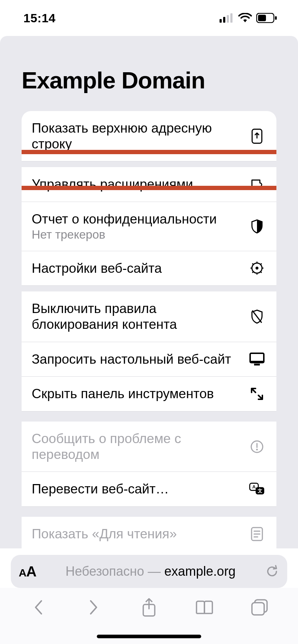  Describe the element at coordinates (257, 184) in the screenshot. I see `puzzle-icon` at that location.